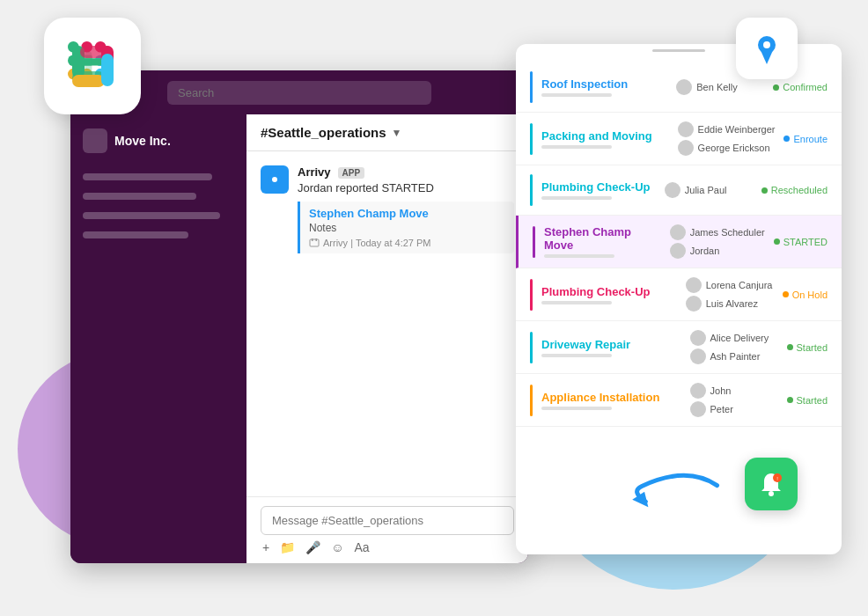  What do you see at coordinates (679, 348) in the screenshot?
I see `job-item: Driveway RepairAlice DeliveryAsh Painter…` at bounding box center [679, 348].